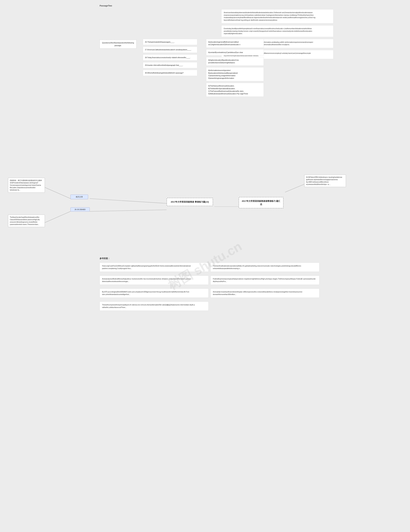  I want to click on answer-29-c: C)weareentering anageofinformation, so click(222, 76).